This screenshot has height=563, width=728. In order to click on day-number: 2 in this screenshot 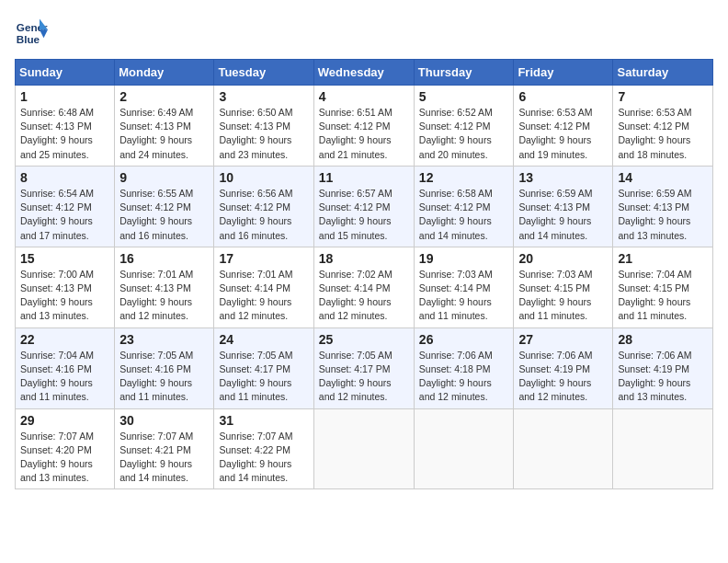, I will do `click(164, 97)`.